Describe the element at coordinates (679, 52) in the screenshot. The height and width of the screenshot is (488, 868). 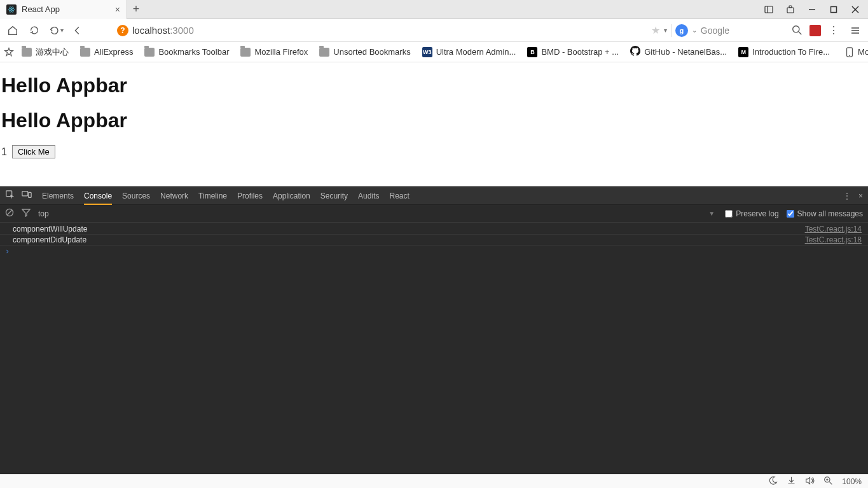
I see `bookmark-item: GitHub - NetanelBas...` at that location.